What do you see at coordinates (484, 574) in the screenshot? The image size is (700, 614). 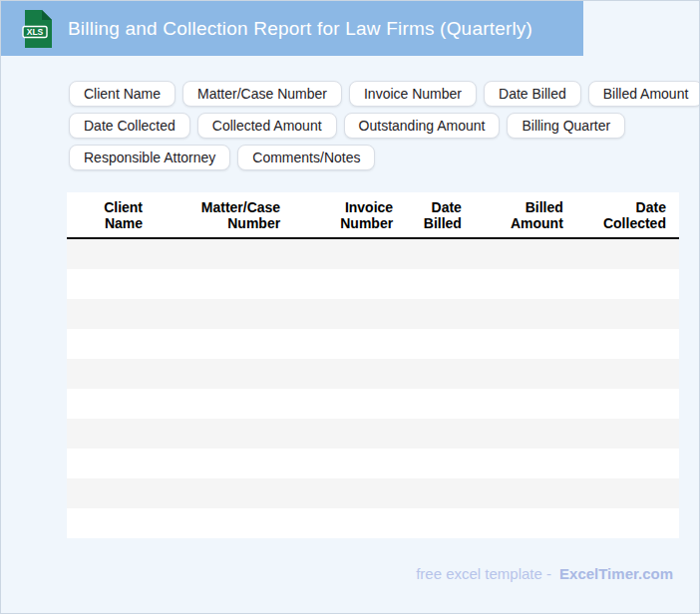 I see `footer-label: free excel template -` at bounding box center [484, 574].